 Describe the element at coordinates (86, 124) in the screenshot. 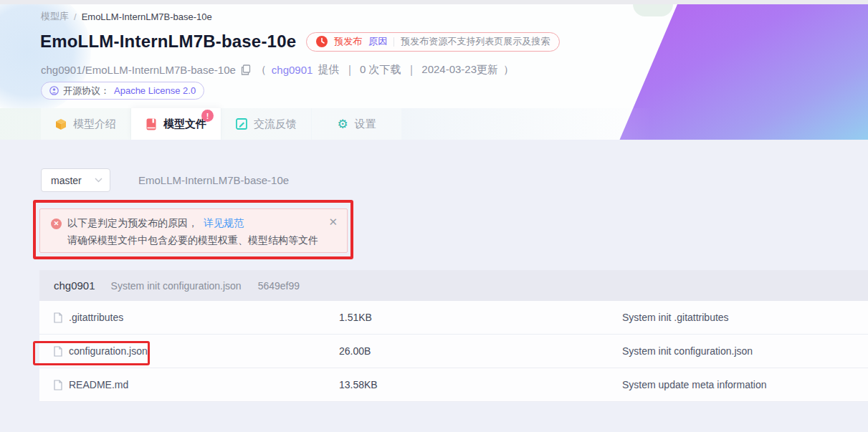

I see `tab-model-intro: 模型介绍` at that location.